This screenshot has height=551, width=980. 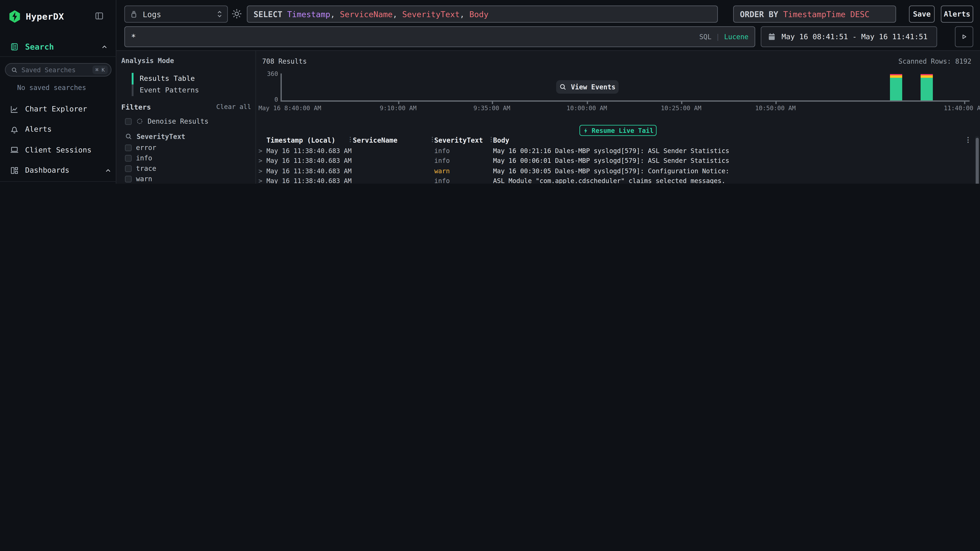 What do you see at coordinates (15, 17) in the screenshot?
I see `hyperdx-logo-icon` at bounding box center [15, 17].